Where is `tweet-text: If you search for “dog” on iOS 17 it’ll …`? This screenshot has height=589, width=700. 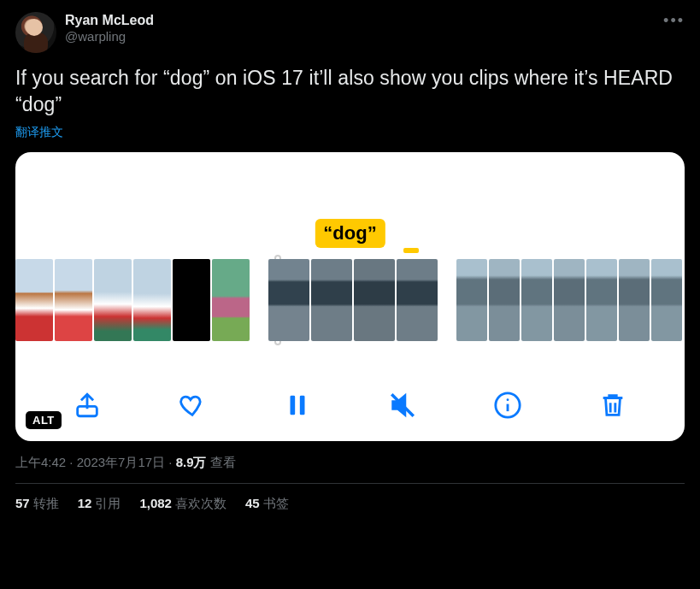 tweet-text: If you search for “dog” on iOS 17 it’ll … is located at coordinates (350, 91).